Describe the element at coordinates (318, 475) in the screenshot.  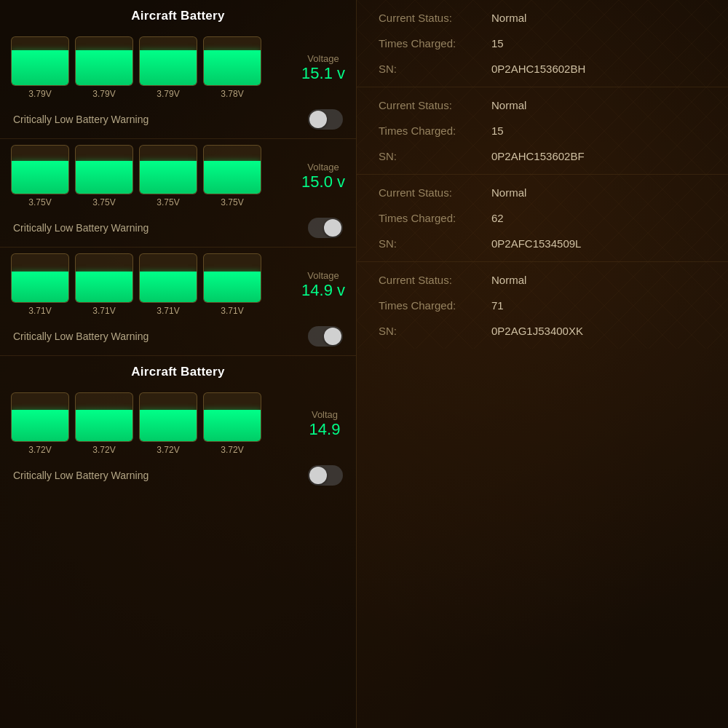
I see `toggle4-thumb` at that location.